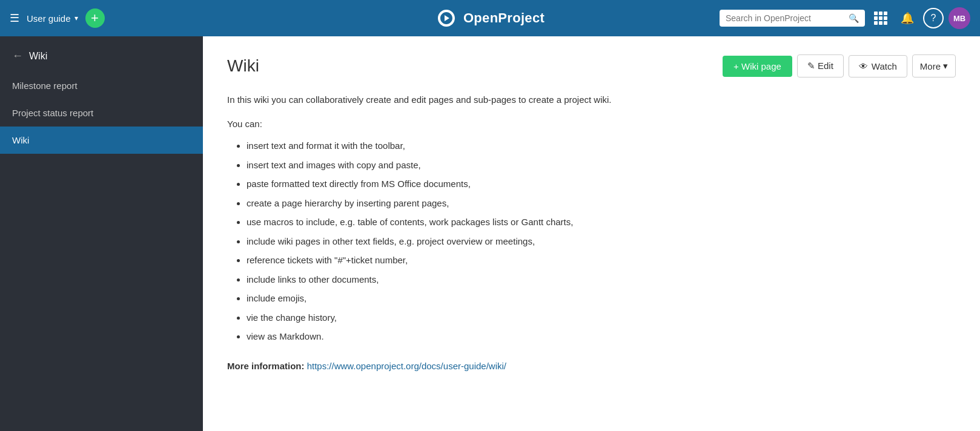  Describe the element at coordinates (864, 67) in the screenshot. I see `eye-icon: 👁` at that location.